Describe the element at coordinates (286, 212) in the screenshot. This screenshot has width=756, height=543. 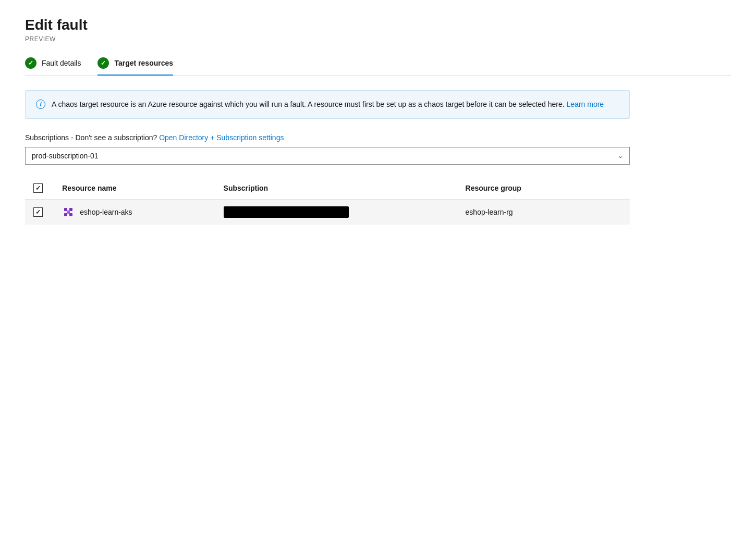
I see `subscription-redacted` at that location.